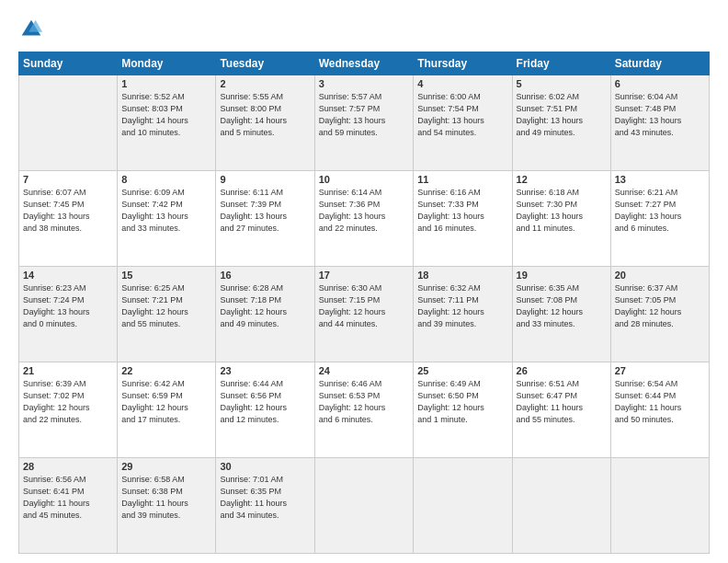 This screenshot has width=728, height=563. Describe the element at coordinates (562, 84) in the screenshot. I see `day-number: 5` at that location.